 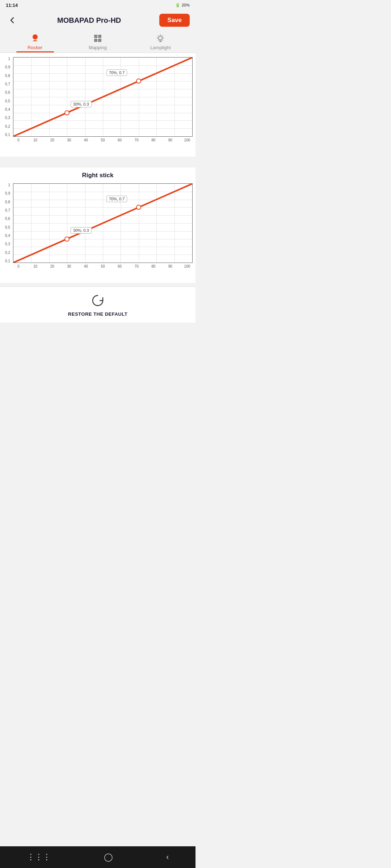 I want to click on status-icons: 🔋 20%, so click(x=182, y=5).